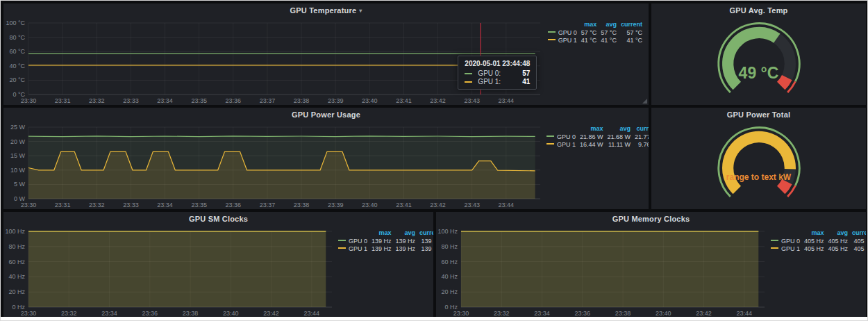 This screenshot has height=321, width=868. I want to click on panel-title-gpu-temperature: GPU Temperature ▾, so click(326, 10).